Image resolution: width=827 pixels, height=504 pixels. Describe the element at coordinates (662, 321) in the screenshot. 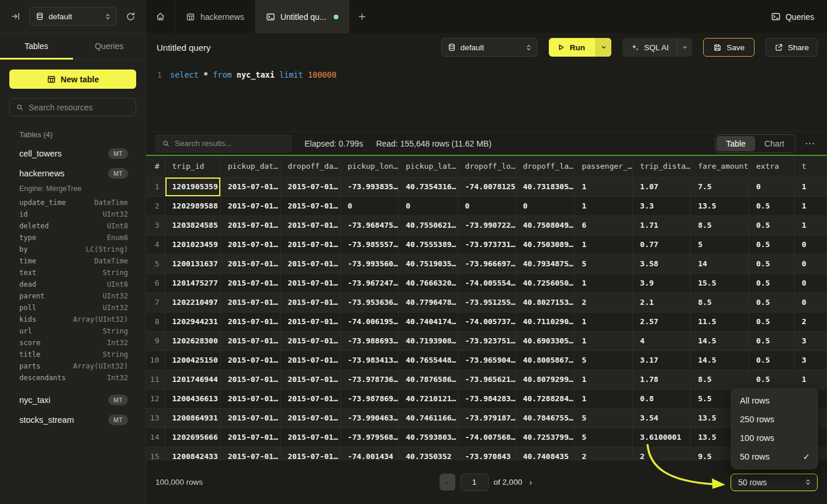

I see `table-cell: 2.57` at that location.